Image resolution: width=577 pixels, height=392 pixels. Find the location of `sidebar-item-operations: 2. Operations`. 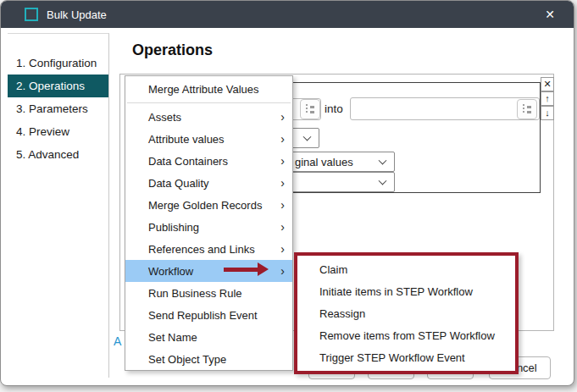

sidebar-item-operations: 2. Operations is located at coordinates (58, 86).